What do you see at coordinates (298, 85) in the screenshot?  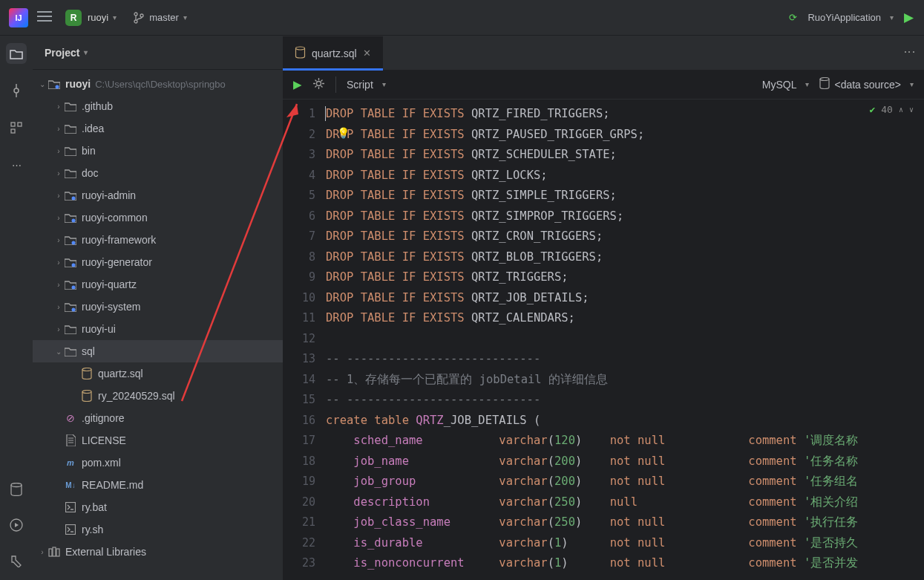 I see `execute-button: ▶` at bounding box center [298, 85].